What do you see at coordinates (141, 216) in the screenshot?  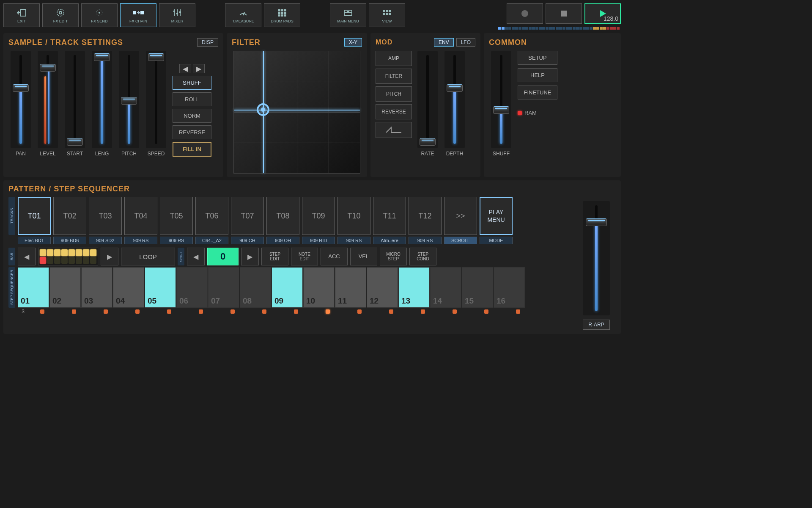 I see `track-button-t04: T04` at bounding box center [141, 216].